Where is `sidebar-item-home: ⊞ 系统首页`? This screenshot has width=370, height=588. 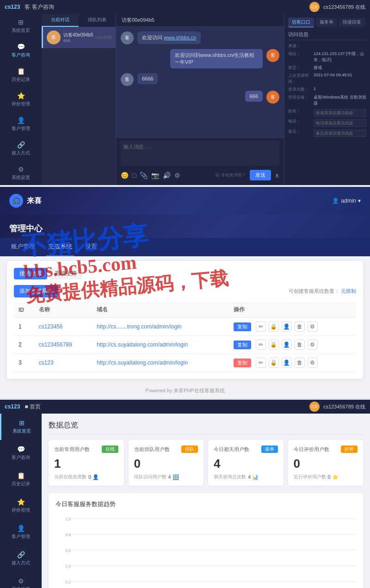
sidebar-item-home: ⊞ 系统首页 is located at coordinates (21, 26).